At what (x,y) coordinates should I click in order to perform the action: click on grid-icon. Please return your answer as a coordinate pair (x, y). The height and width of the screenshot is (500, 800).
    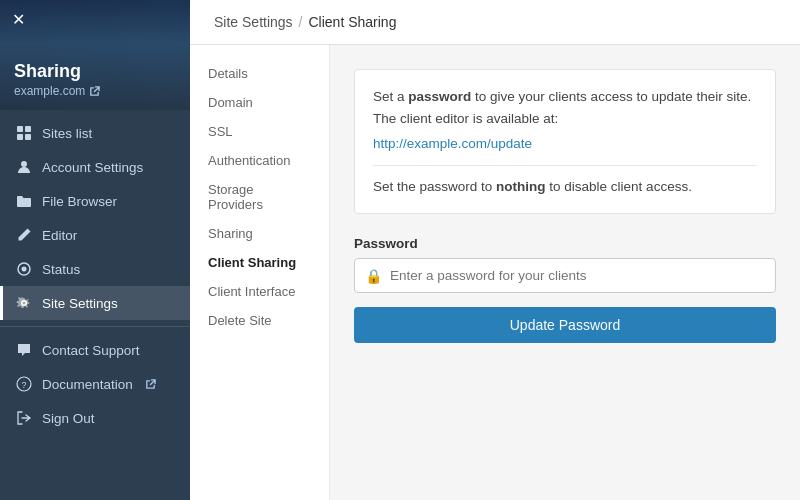
    Looking at the image, I should click on (24, 133).